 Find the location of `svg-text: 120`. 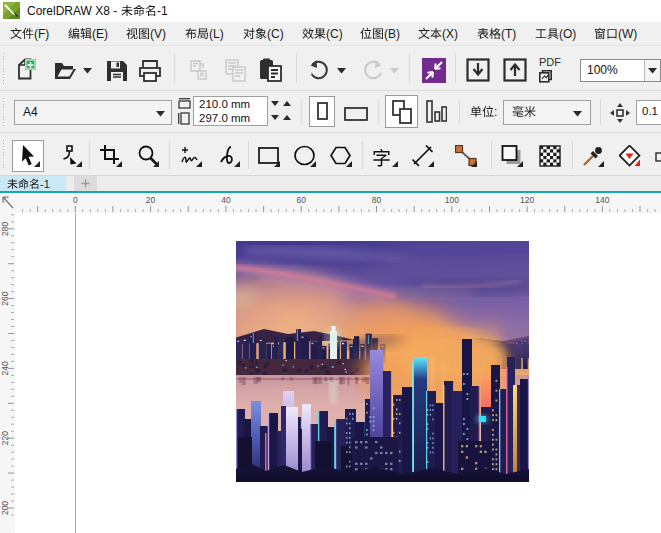

svg-text: 120 is located at coordinates (527, 200).